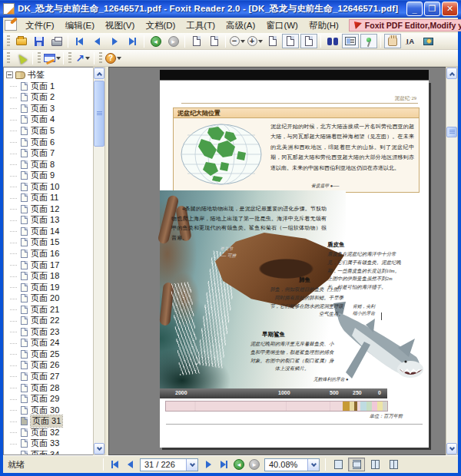 The height and width of the screenshot is (476, 461). I want to click on menu-tools: 工具(T), so click(201, 26).